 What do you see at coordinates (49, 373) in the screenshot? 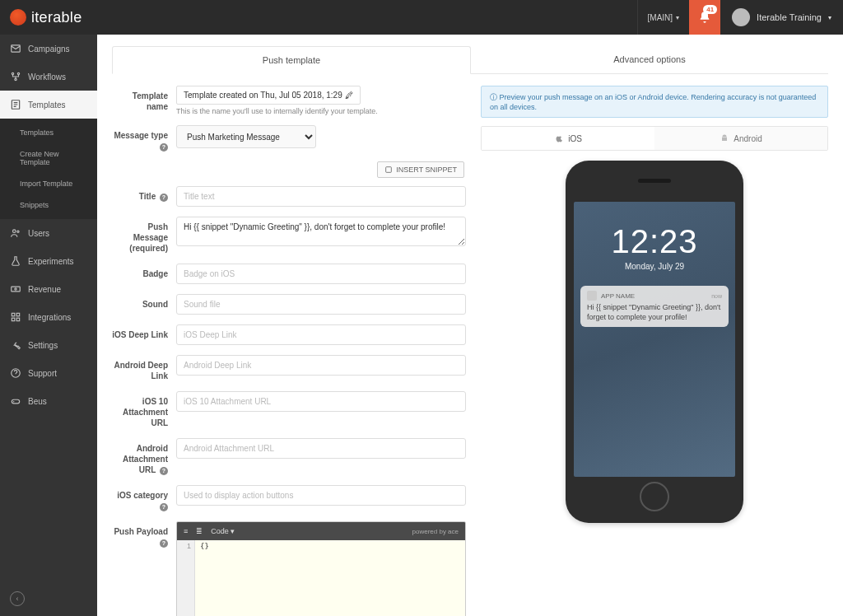
I see `sidebar-item-support: Support` at bounding box center [49, 373].